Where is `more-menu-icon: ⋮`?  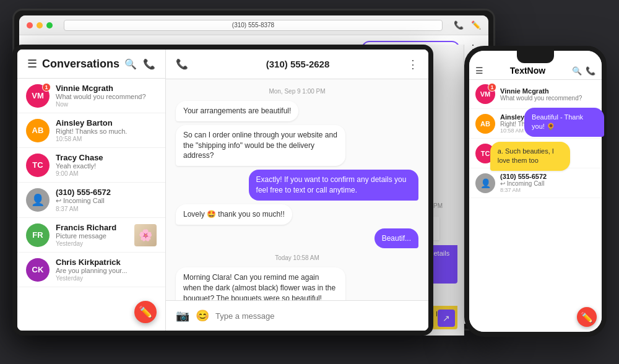 more-menu-icon: ⋮ is located at coordinates (413, 64).